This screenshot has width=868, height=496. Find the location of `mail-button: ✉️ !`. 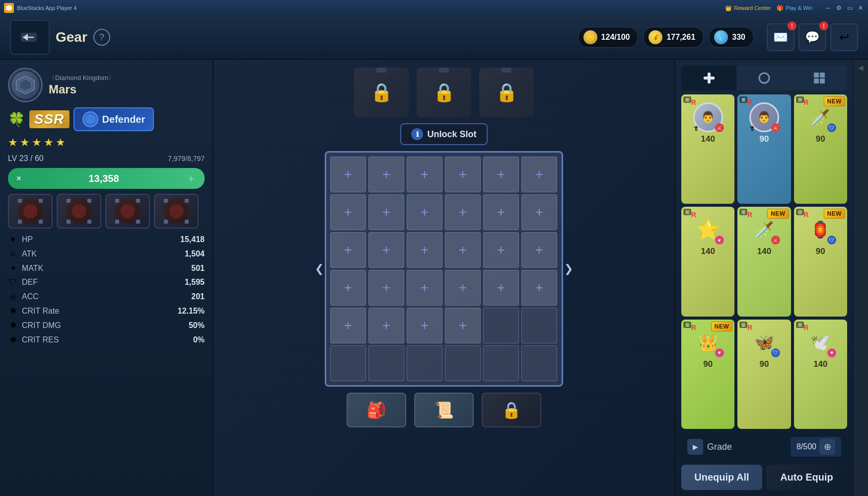

mail-button: ✉️ ! is located at coordinates (781, 37).